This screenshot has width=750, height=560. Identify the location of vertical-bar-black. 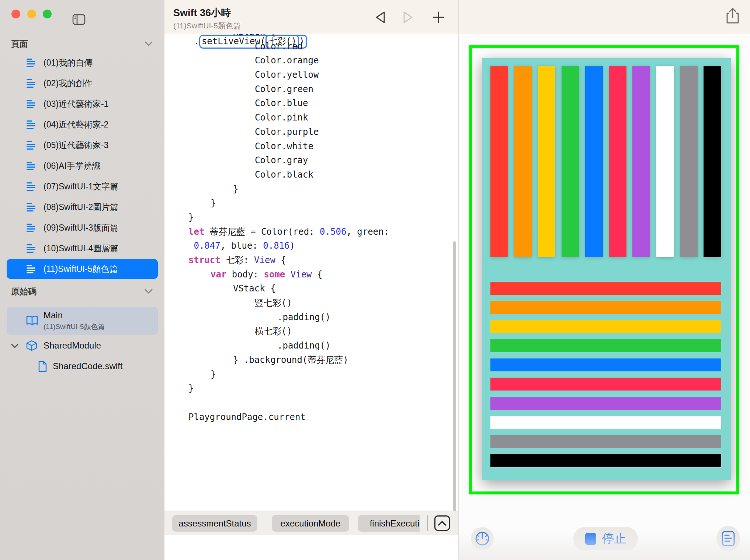
(712, 161).